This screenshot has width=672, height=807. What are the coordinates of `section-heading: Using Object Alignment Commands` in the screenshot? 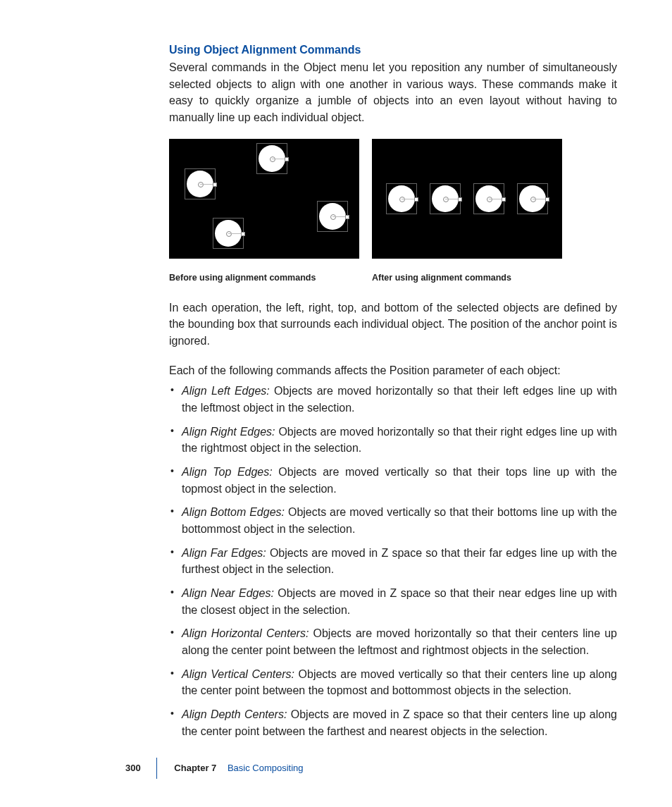 It's located at (393, 50).